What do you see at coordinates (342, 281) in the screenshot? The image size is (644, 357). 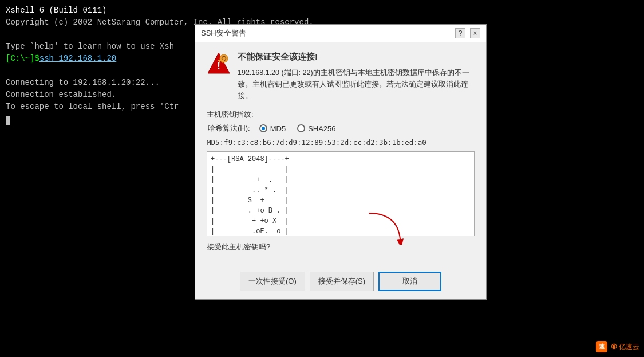 I see `accept-save-button: 接受并保存(S)` at bounding box center [342, 281].